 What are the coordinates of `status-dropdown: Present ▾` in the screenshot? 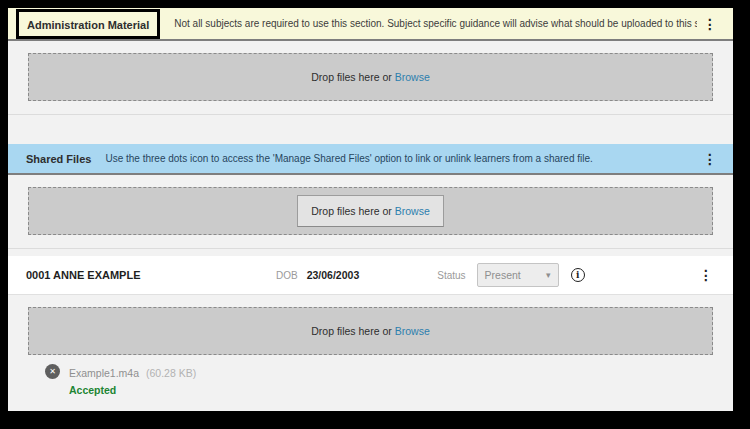 It's located at (518, 275).